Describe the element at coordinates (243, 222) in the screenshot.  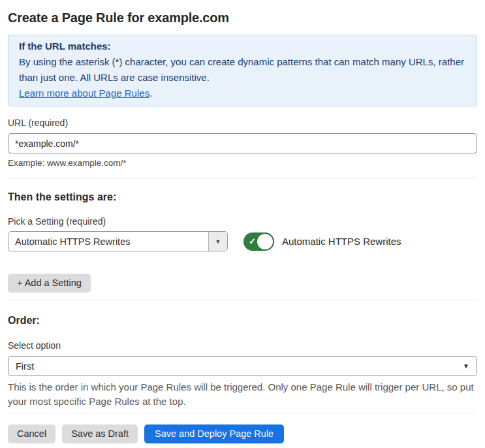
I see `pick-setting-label: Pick a Setting (required)` at that location.